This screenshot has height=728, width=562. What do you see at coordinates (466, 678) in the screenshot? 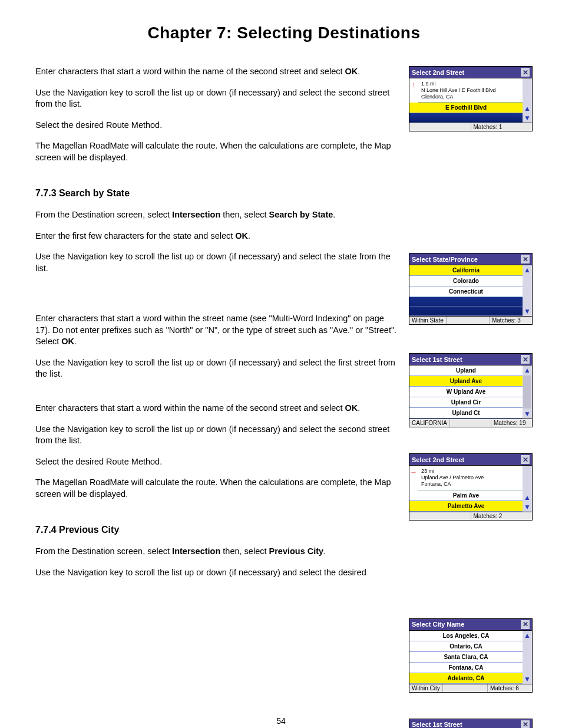
I see `list-item: Adelanto, CA` at bounding box center [466, 678].